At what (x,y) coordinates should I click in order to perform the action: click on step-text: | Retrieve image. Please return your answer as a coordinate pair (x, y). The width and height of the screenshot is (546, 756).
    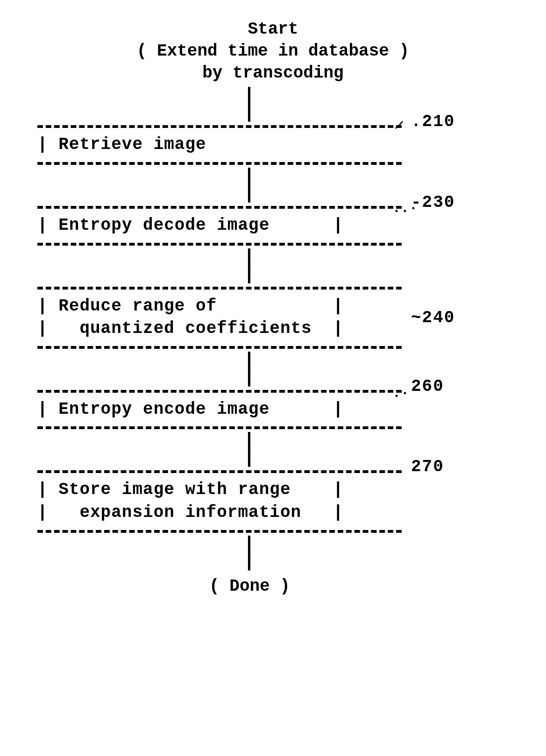
    Looking at the image, I should click on (220, 145).